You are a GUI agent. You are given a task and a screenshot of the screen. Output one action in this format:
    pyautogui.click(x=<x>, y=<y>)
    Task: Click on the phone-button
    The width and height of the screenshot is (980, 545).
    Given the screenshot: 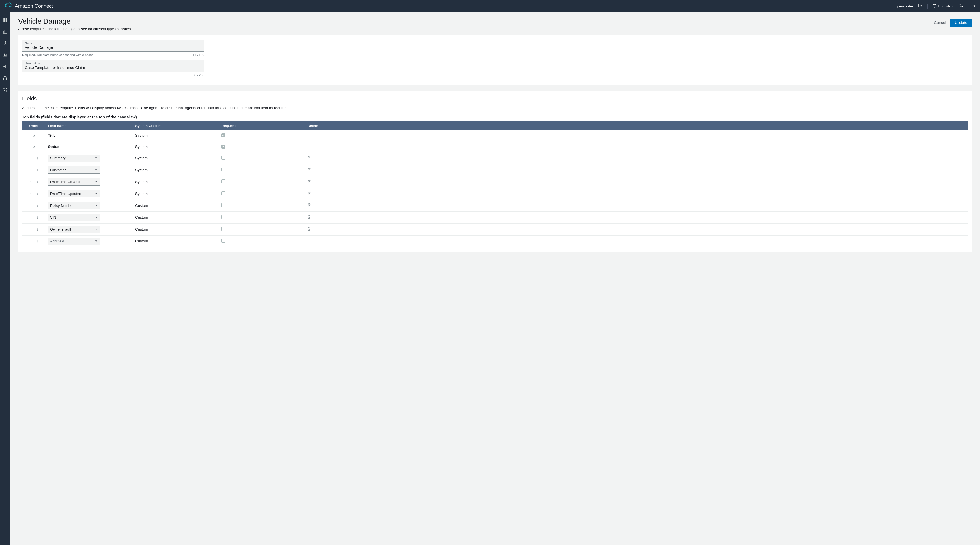 What is the action you would take?
    pyautogui.click(x=961, y=6)
    